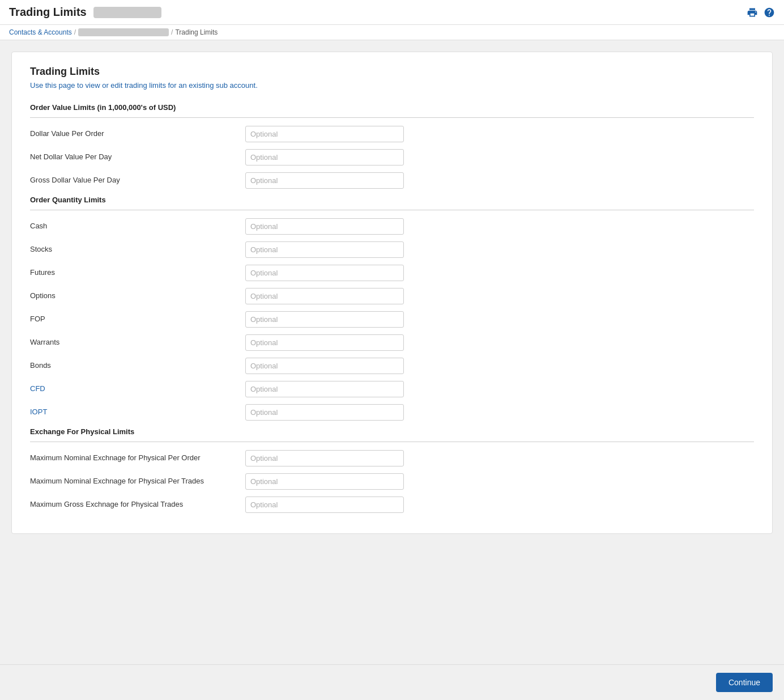  I want to click on input-bonds, so click(325, 366).